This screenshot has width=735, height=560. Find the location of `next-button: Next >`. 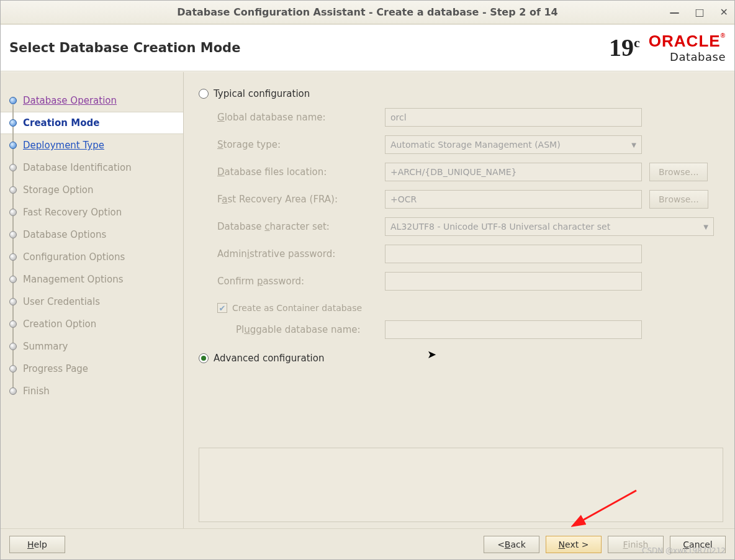

next-button: Next > is located at coordinates (574, 544).